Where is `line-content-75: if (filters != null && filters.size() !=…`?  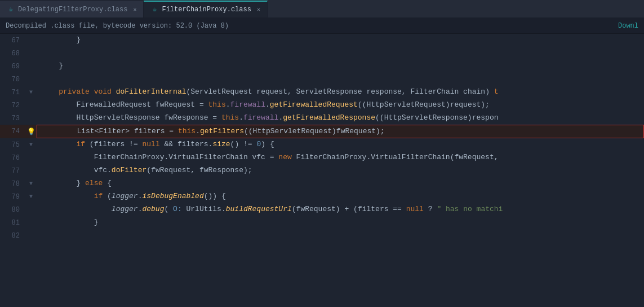
line-content-75: if (filters != null && filters.size() !=… is located at coordinates (340, 144).